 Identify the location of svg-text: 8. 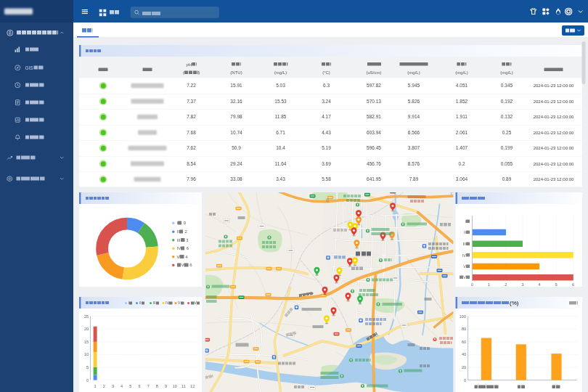
(157, 386).